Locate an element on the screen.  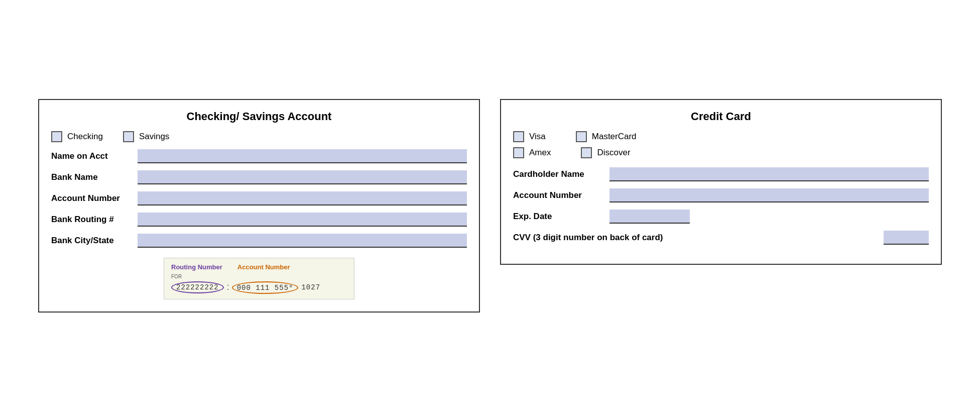
visa-checkbox is located at coordinates (519, 137).